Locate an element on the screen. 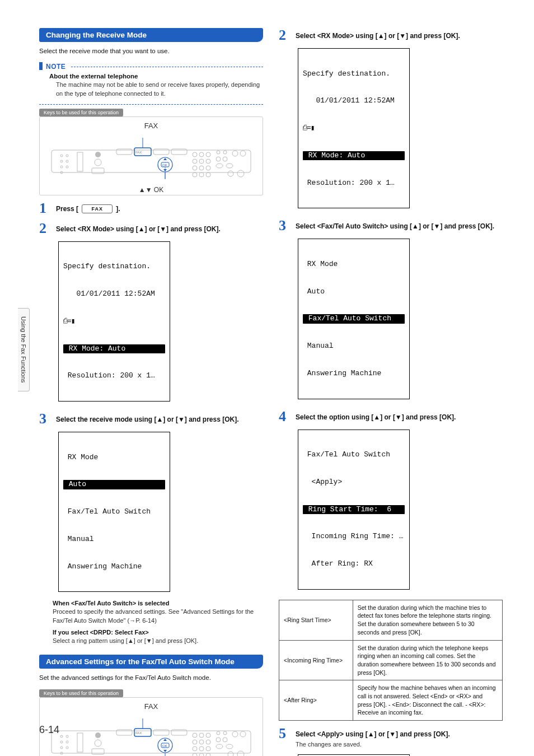  lcd-line: Answering Machine is located at coordinates (114, 567).